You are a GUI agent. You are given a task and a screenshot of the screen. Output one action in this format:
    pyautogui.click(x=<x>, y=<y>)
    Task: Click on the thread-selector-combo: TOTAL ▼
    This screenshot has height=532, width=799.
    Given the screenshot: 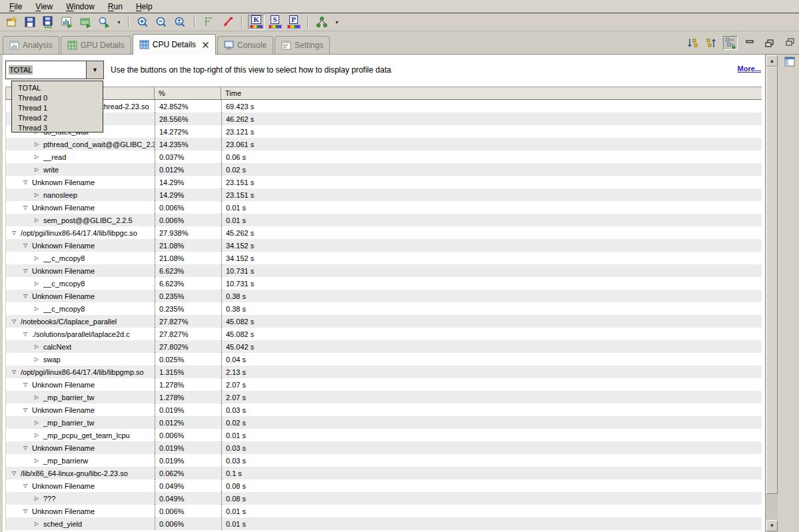 What is the action you would take?
    pyautogui.click(x=55, y=70)
    